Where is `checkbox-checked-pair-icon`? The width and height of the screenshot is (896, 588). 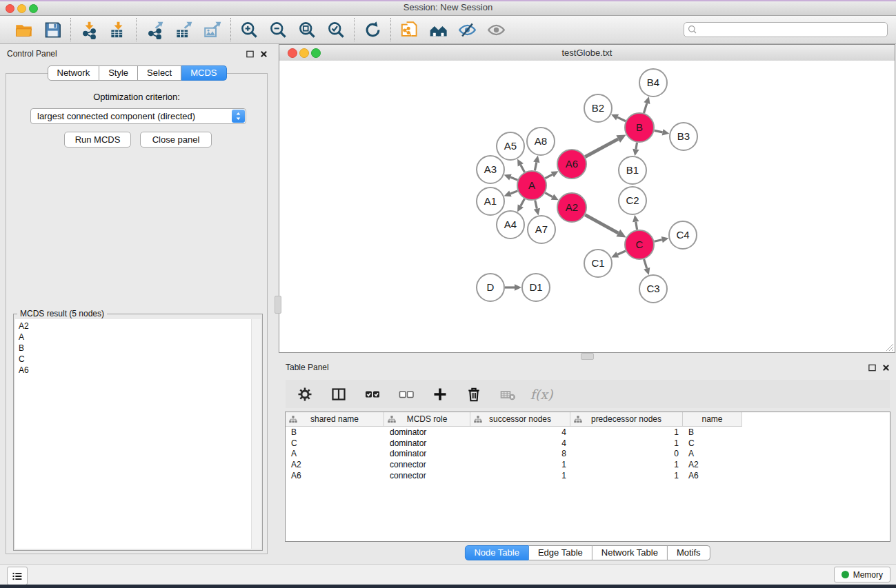
checkbox-checked-pair-icon is located at coordinates (372, 394).